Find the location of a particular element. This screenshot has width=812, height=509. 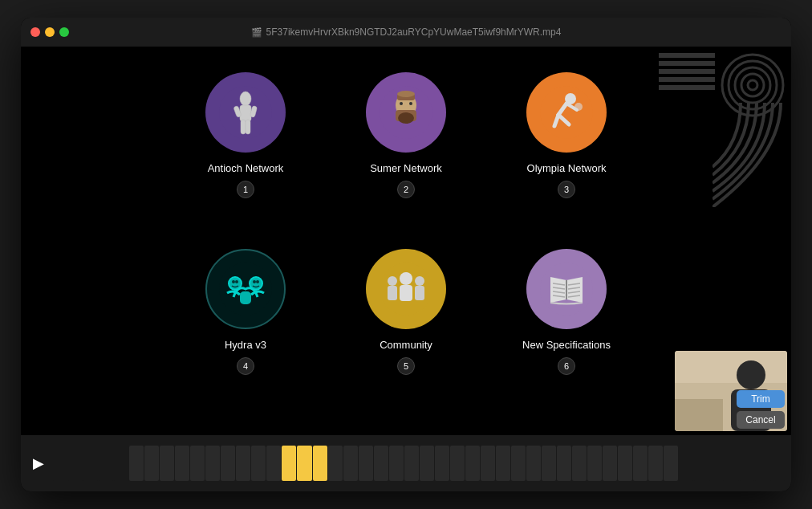

grid-item-community: Community 5 is located at coordinates (406, 329).